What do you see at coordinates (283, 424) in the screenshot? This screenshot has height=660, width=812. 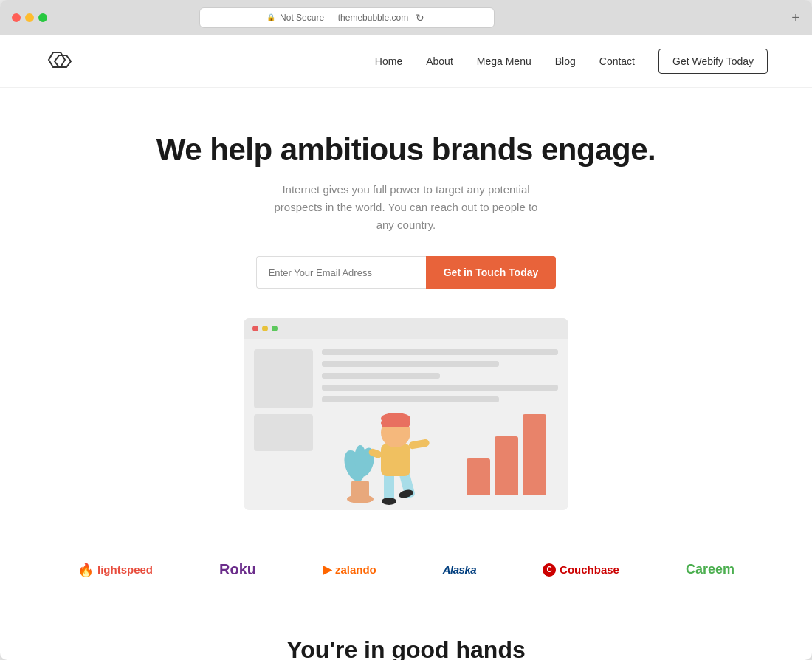 I see `mock-sidebar` at bounding box center [283, 424].